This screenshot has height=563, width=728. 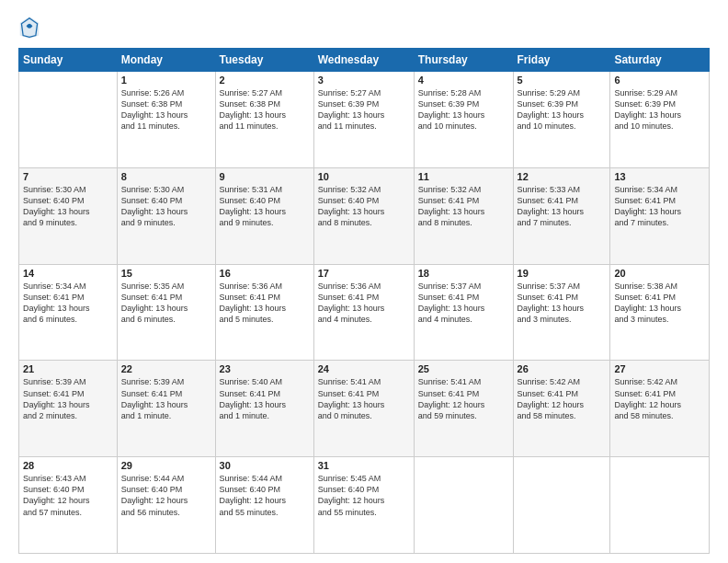 What do you see at coordinates (660, 177) in the screenshot?
I see `day-number: 13` at bounding box center [660, 177].